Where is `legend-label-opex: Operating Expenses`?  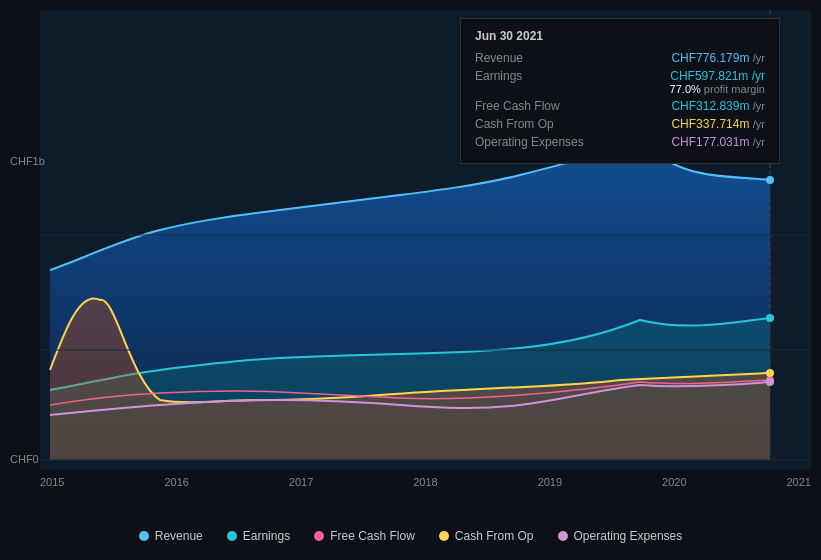
legend-label-opex: Operating Expenses is located at coordinates (628, 536).